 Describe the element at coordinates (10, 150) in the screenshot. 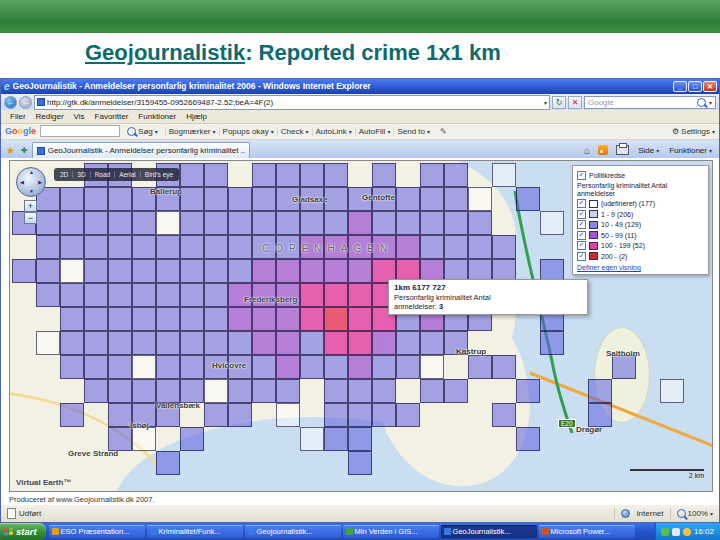

I see `favorites-star-icon: ★` at that location.